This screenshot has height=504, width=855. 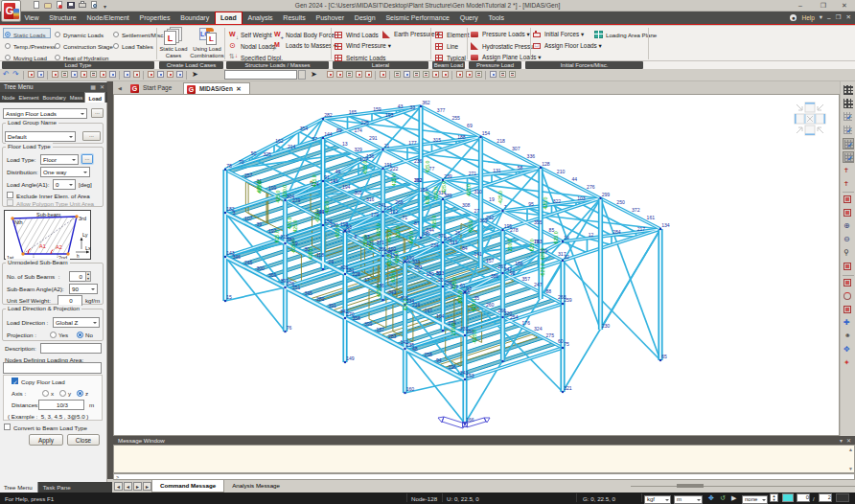 I want to click on svg-text: 343, so click(x=393, y=292).